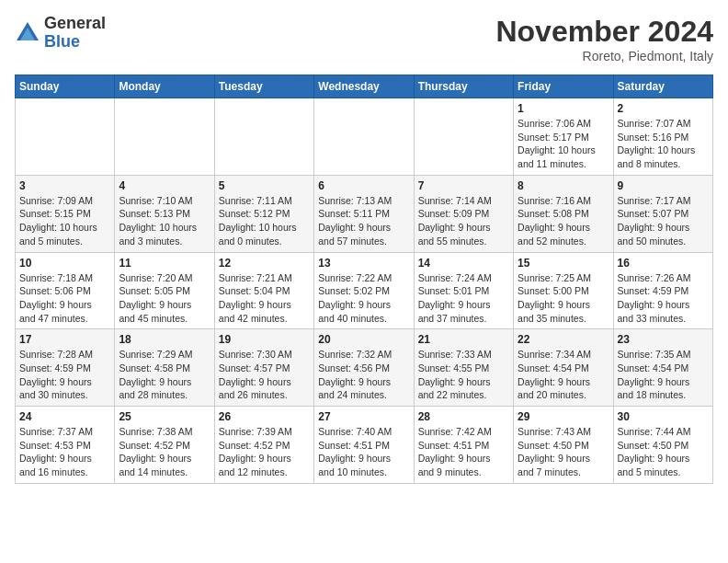  What do you see at coordinates (165, 291) in the screenshot?
I see `day-cell: 11Sunrise: 7:20 AM Sunset: 5:05 PM Dayli…` at bounding box center [165, 291].